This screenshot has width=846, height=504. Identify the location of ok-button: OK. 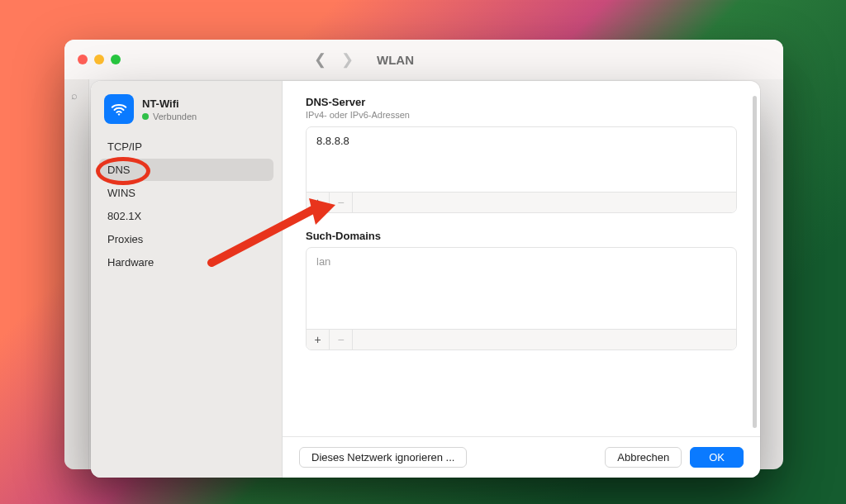
(717, 458).